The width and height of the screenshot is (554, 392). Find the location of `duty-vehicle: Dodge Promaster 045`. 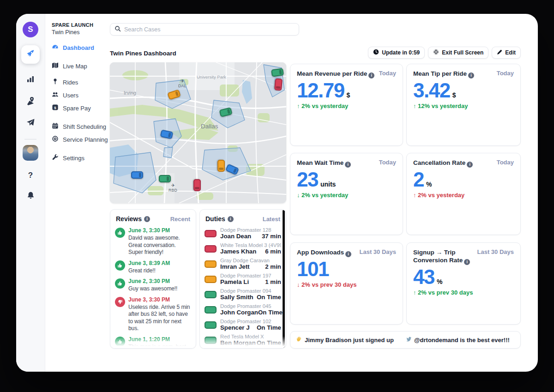

duty-vehicle: Dodge Promaster 045 is located at coordinates (251, 306).